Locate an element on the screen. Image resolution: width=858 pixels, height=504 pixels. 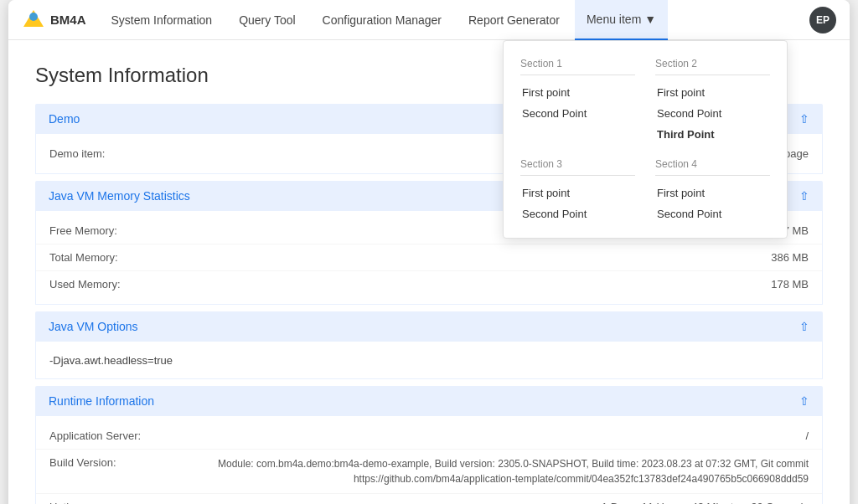
dropdown-menu: Section 1 First point Second Point Secti… is located at coordinates (645, 139).